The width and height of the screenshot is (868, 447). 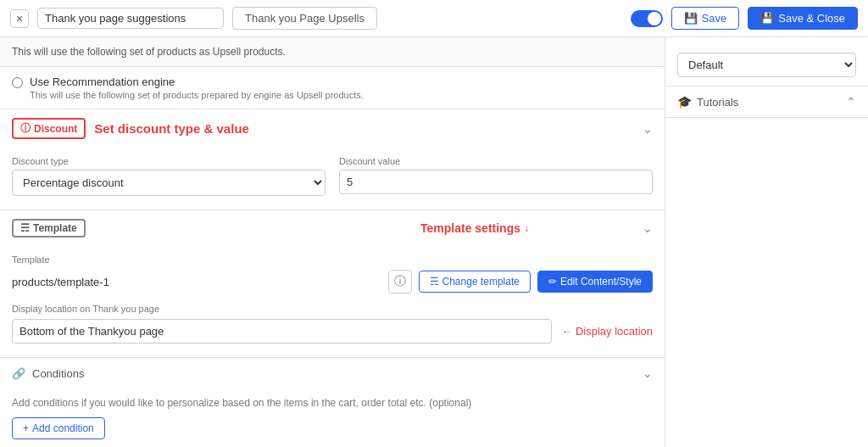 I want to click on radio-sublabel: This will use the following set of produ…, so click(x=197, y=95).